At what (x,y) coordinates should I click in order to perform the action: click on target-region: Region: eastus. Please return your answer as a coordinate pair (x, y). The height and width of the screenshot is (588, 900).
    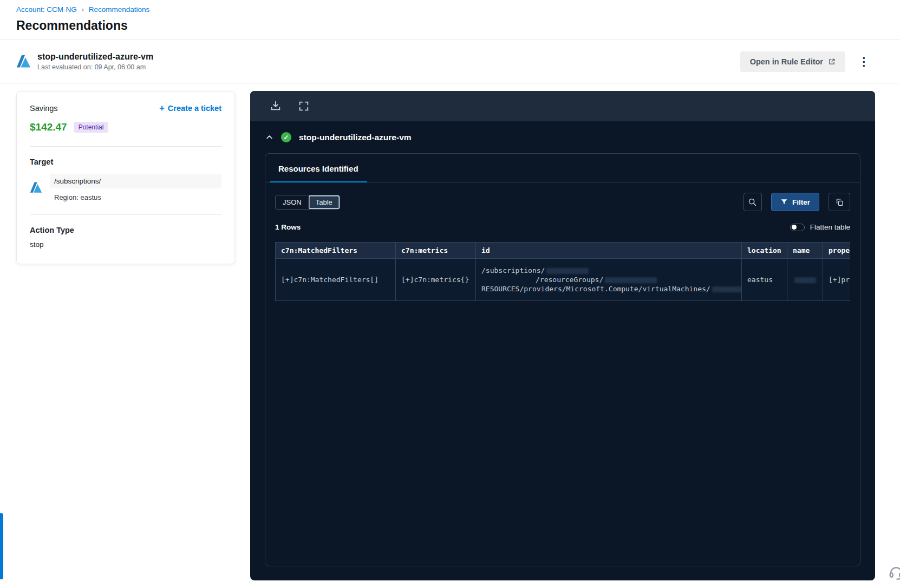
    Looking at the image, I should click on (135, 197).